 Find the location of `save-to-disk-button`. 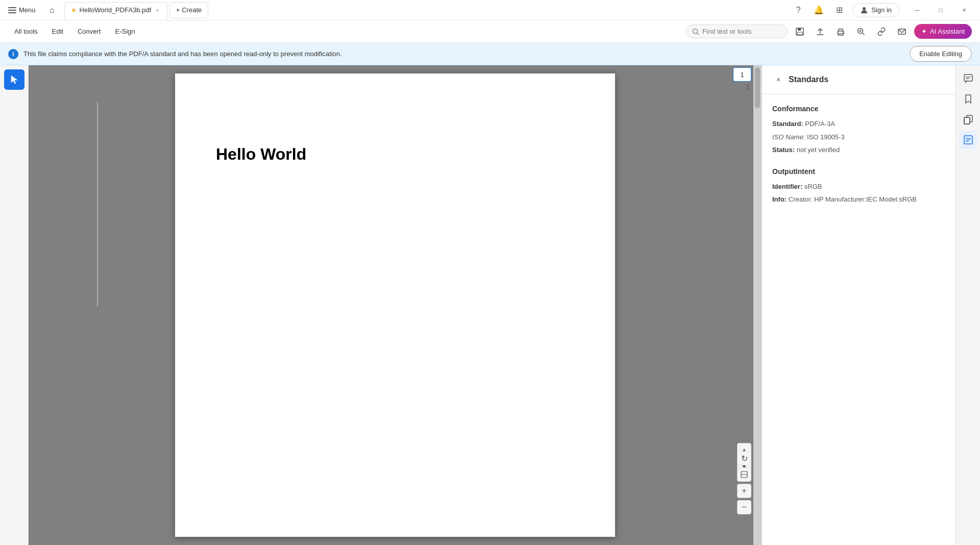

save-to-disk-button is located at coordinates (744, 475).